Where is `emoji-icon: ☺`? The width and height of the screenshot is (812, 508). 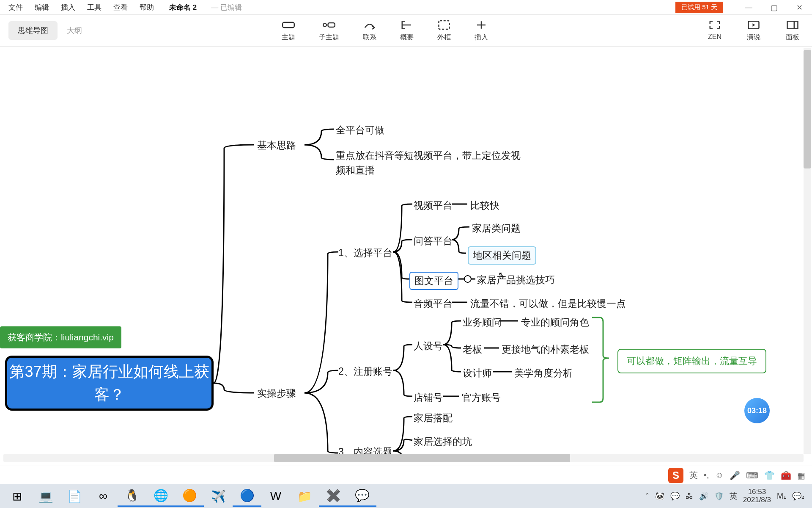 emoji-icon: ☺ is located at coordinates (719, 475).